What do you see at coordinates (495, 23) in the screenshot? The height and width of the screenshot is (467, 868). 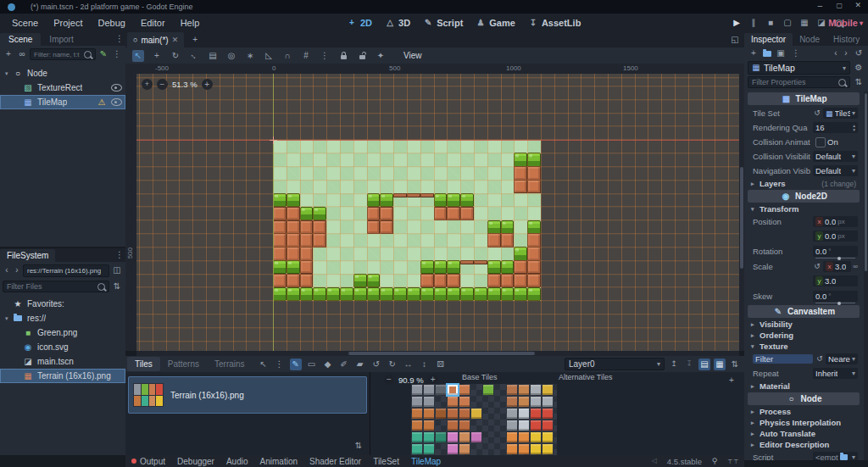 I see `workspace-tab-game: ♟Game` at bounding box center [495, 23].